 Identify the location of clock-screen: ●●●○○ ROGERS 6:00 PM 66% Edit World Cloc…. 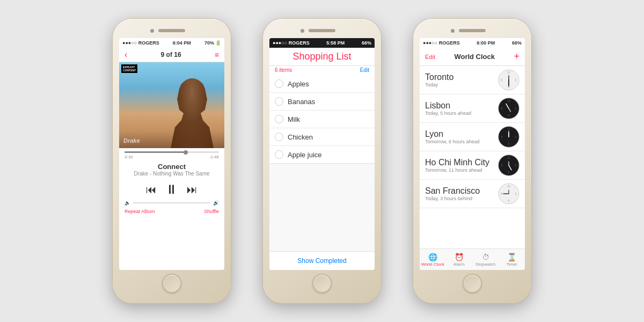
(472, 154).